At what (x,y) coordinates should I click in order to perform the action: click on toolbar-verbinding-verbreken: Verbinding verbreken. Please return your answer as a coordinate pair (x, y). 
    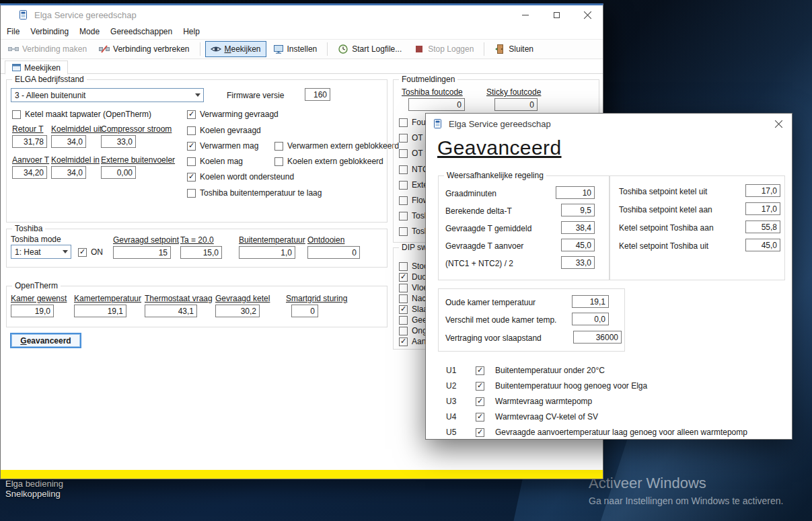
    Looking at the image, I should click on (144, 49).